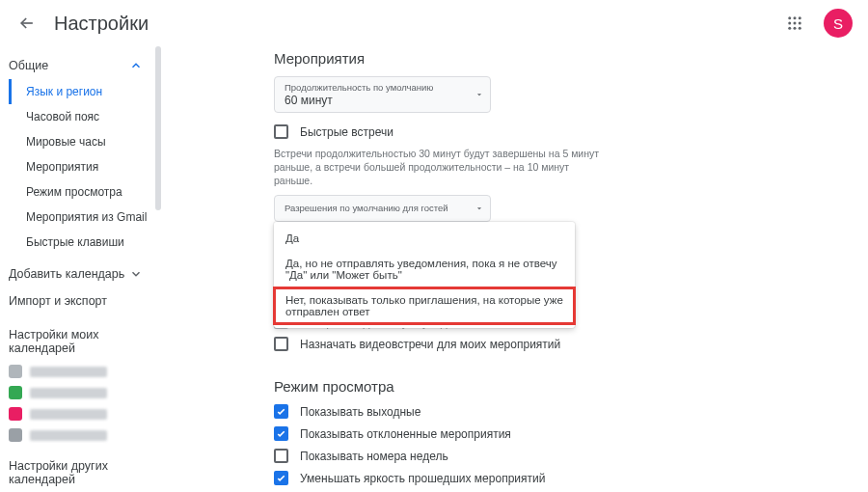  What do you see at coordinates (76, 469) in the screenshot?
I see `sidebar-heading-other-calendars: Настройки других календарей` at bounding box center [76, 469].